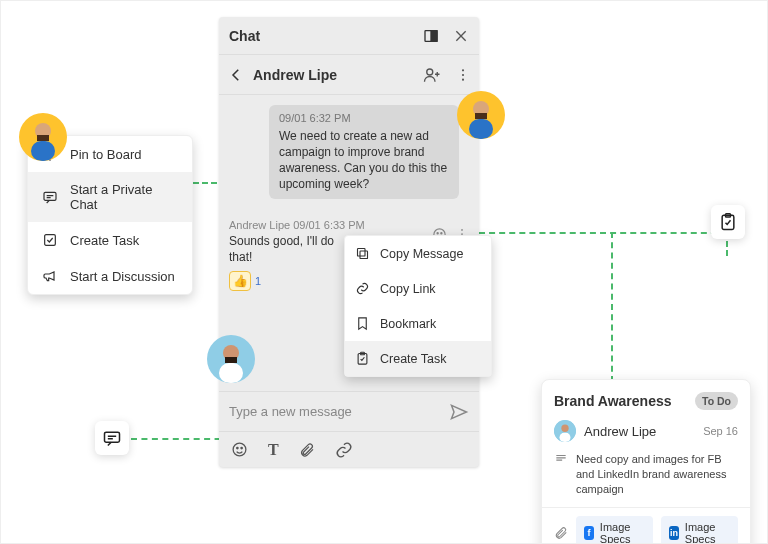 This screenshot has height=544, width=768. Describe the element at coordinates (106, 154) in the screenshot. I see `menu-item-label: Pin to Board` at that location.